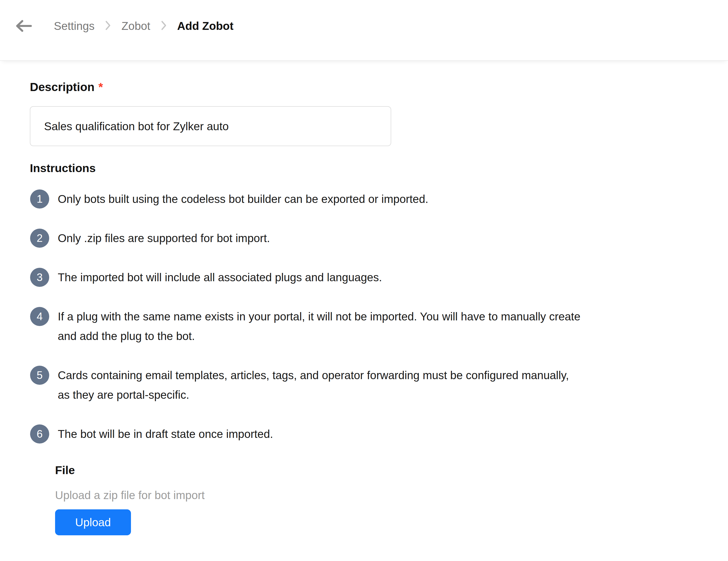  What do you see at coordinates (364, 16) in the screenshot?
I see `breadcrumb: Settings Zobot Add Zobot` at bounding box center [364, 16].